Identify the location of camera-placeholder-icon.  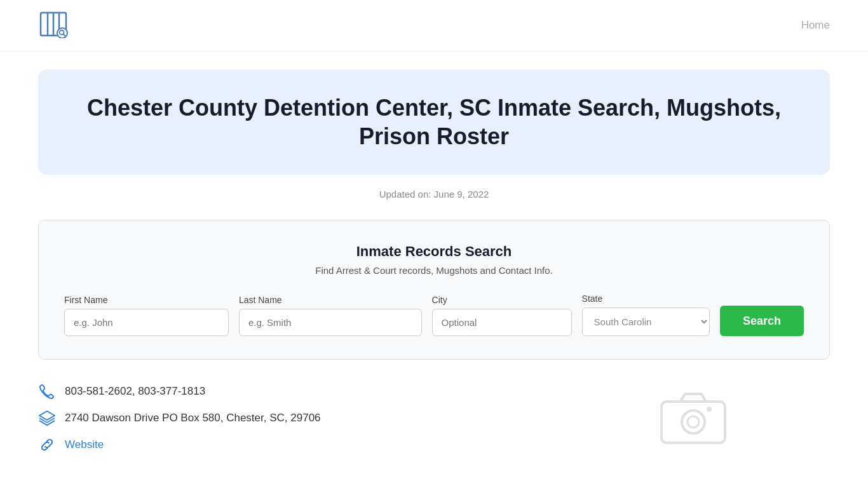
(693, 417).